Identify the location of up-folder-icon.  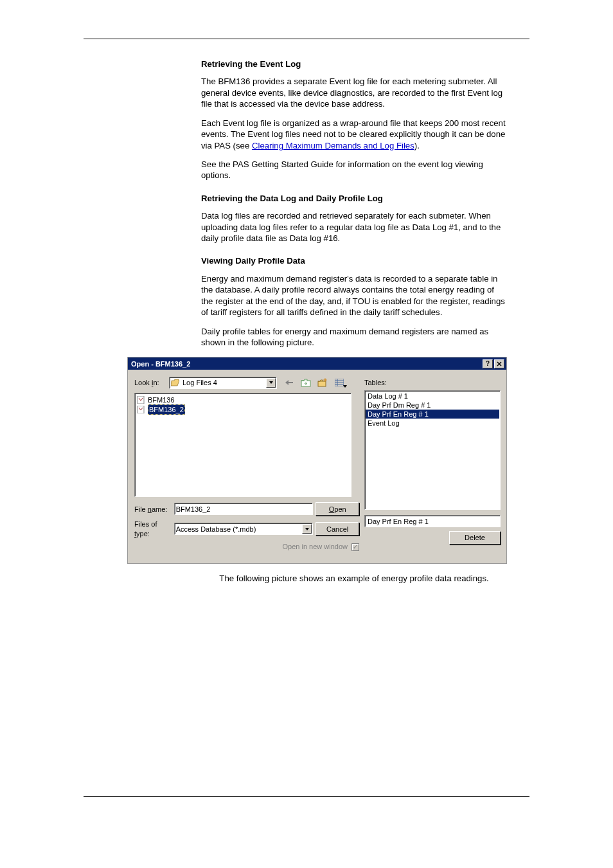
(306, 383).